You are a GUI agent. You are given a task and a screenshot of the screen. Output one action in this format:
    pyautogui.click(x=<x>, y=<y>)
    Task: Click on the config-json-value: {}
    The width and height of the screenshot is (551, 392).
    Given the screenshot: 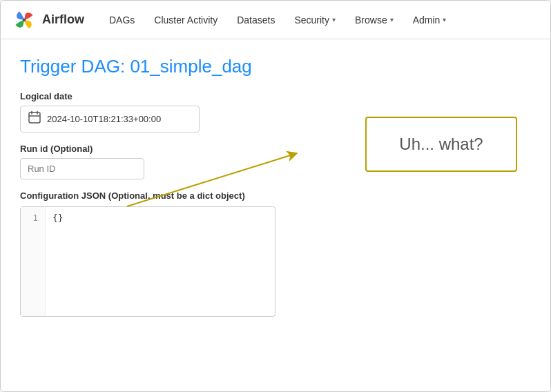 What is the action you would take?
    pyautogui.click(x=58, y=218)
    